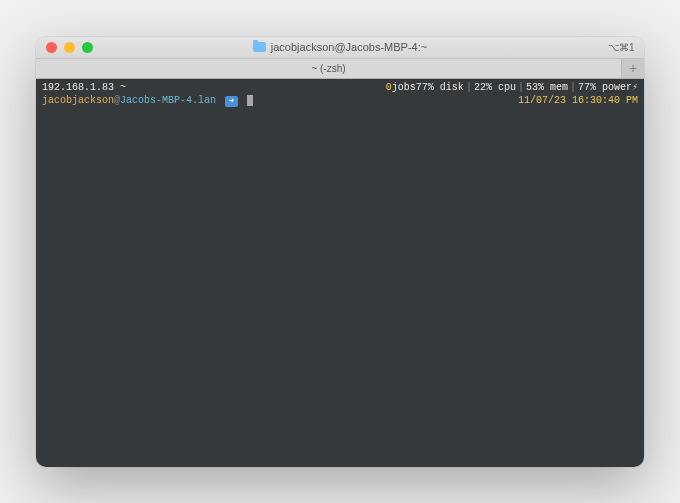 The width and height of the screenshot is (680, 503). What do you see at coordinates (635, 88) in the screenshot?
I see `bolt-icon: ⚡︎` at bounding box center [635, 88].